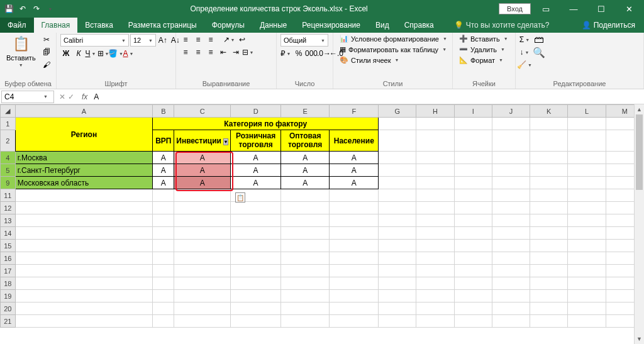 The image size is (644, 344). Describe the element at coordinates (397, 111) in the screenshot. I see `col-header: G` at that location.